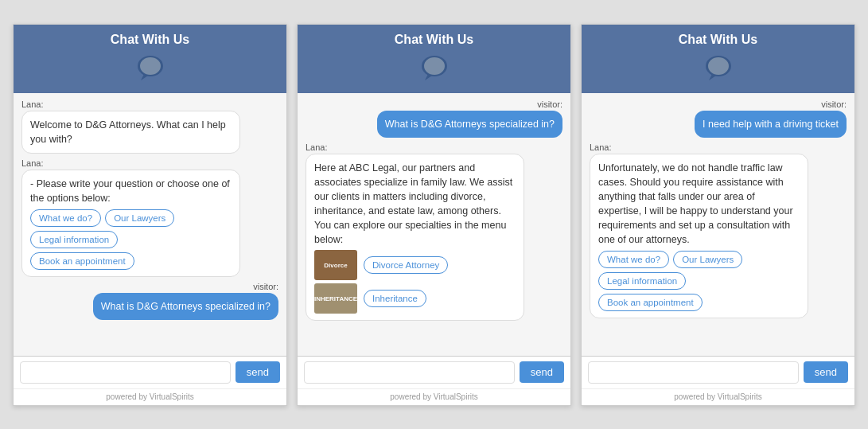 This screenshot has height=429, width=868. I want to click on option-what-we-do-3: What we do?, so click(633, 259).